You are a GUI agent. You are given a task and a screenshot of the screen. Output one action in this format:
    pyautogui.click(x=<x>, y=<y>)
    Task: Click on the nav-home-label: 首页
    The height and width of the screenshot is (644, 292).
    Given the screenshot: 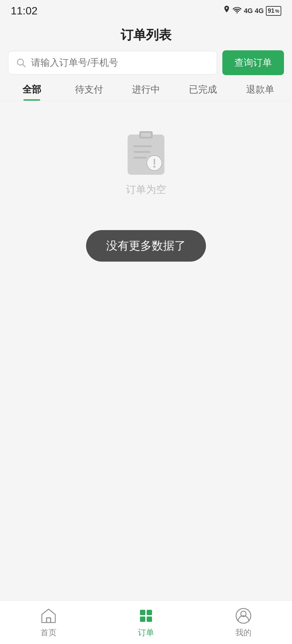 What is the action you would take?
    pyautogui.click(x=49, y=633)
    